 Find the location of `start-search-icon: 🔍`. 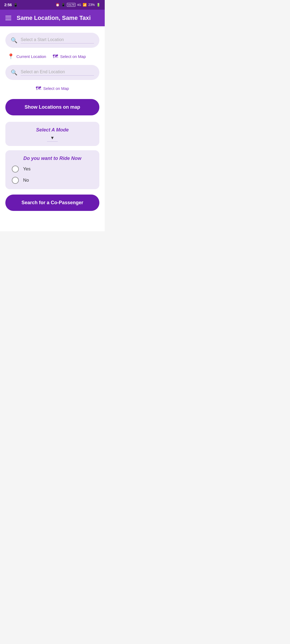

start-search-icon: 🔍 is located at coordinates (14, 40).